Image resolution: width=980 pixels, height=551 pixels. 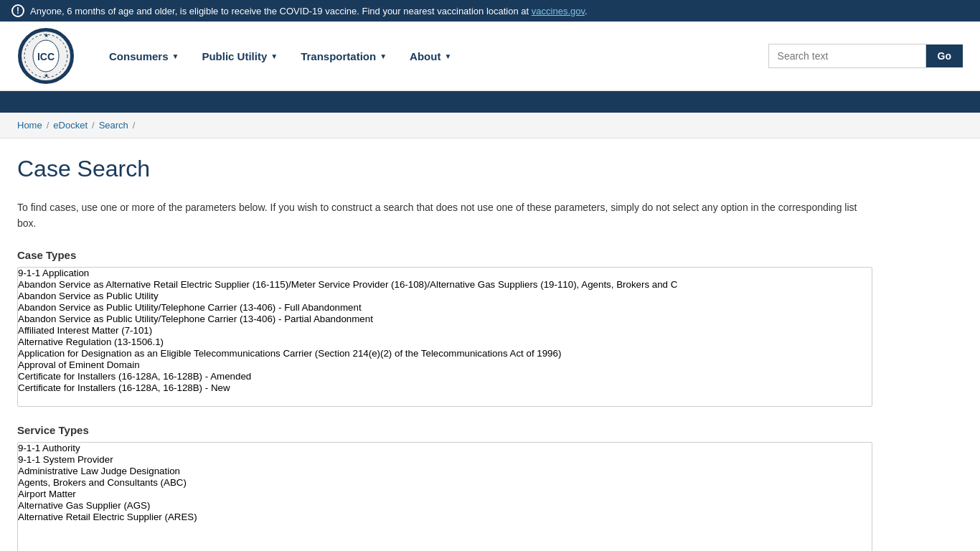 I want to click on nav-transportation: Transportation ▼, so click(x=344, y=56).